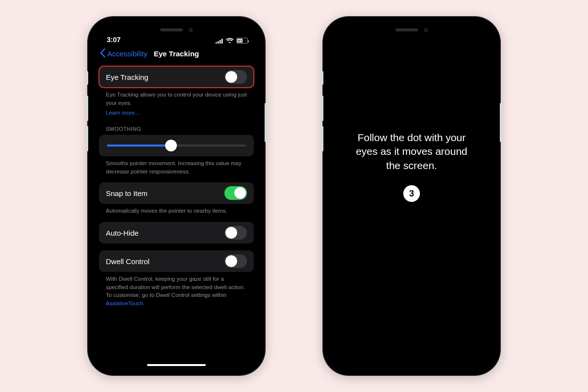 The height and width of the screenshot is (392, 588). Describe the element at coordinates (176, 365) in the screenshot. I see `home-indicator` at that location.